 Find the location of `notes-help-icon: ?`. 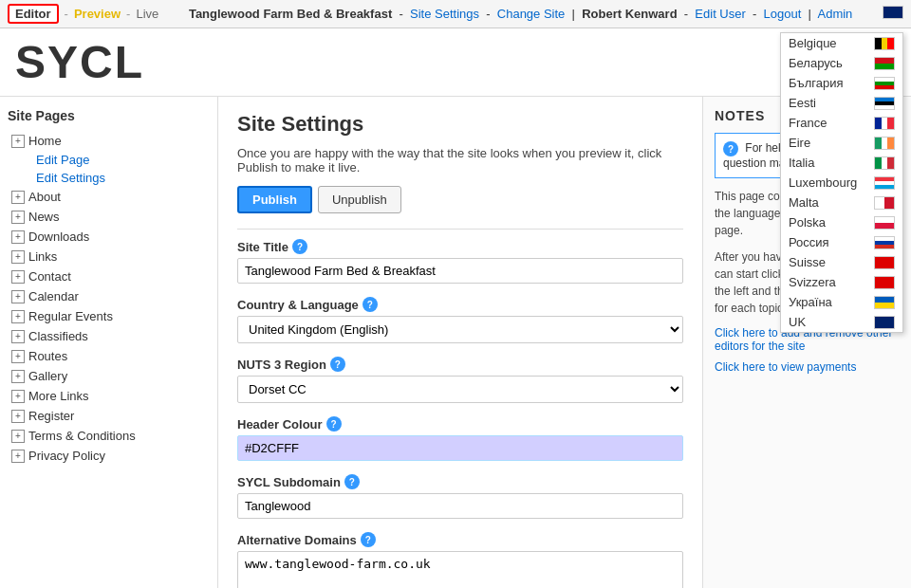

notes-help-icon: ? is located at coordinates (731, 149).